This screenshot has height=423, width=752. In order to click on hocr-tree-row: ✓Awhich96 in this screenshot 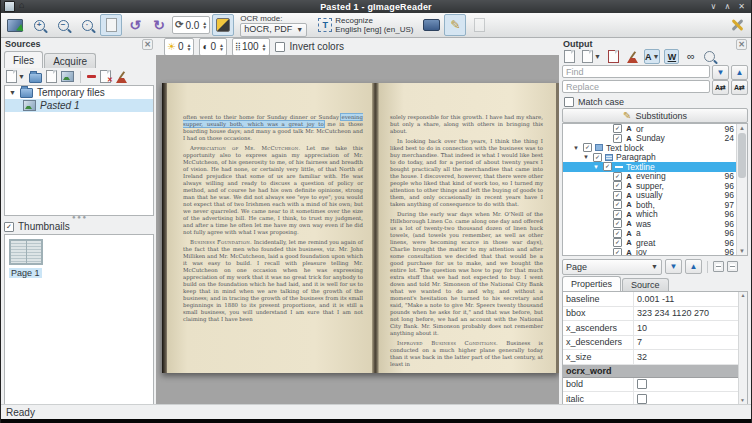, I will do `click(655, 215)`.